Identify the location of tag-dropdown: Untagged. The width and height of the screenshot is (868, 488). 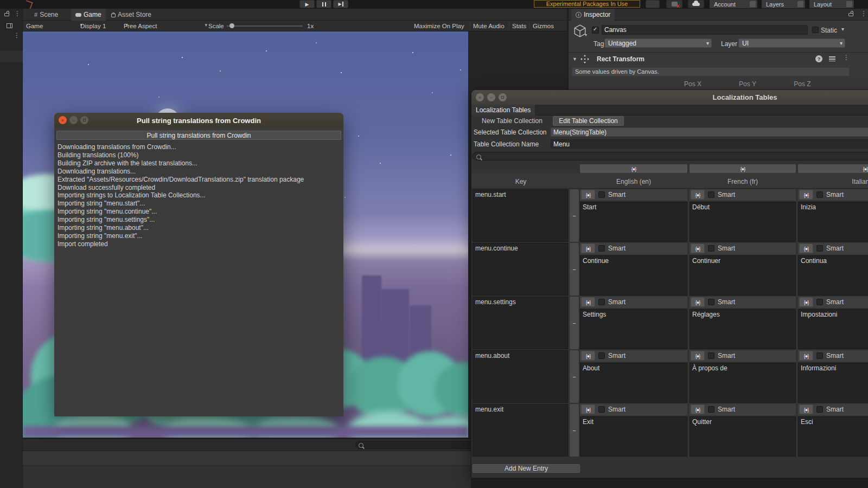
(658, 43).